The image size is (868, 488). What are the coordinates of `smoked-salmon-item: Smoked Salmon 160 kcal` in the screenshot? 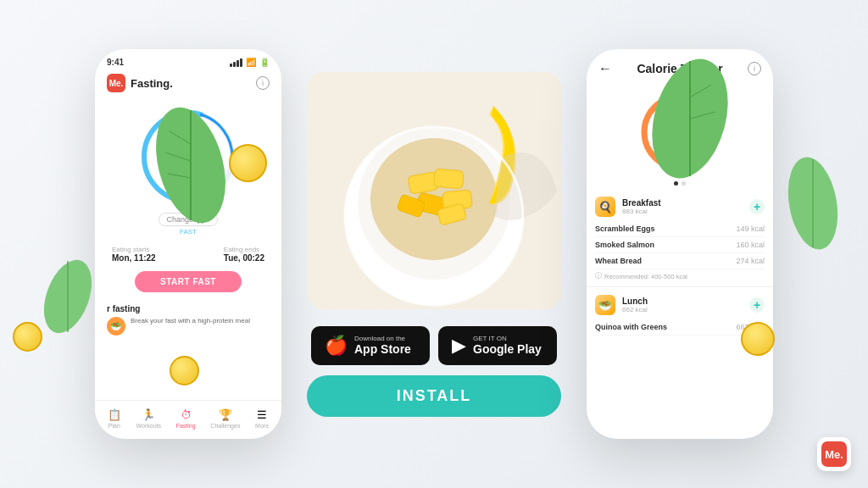 It's located at (680, 246).